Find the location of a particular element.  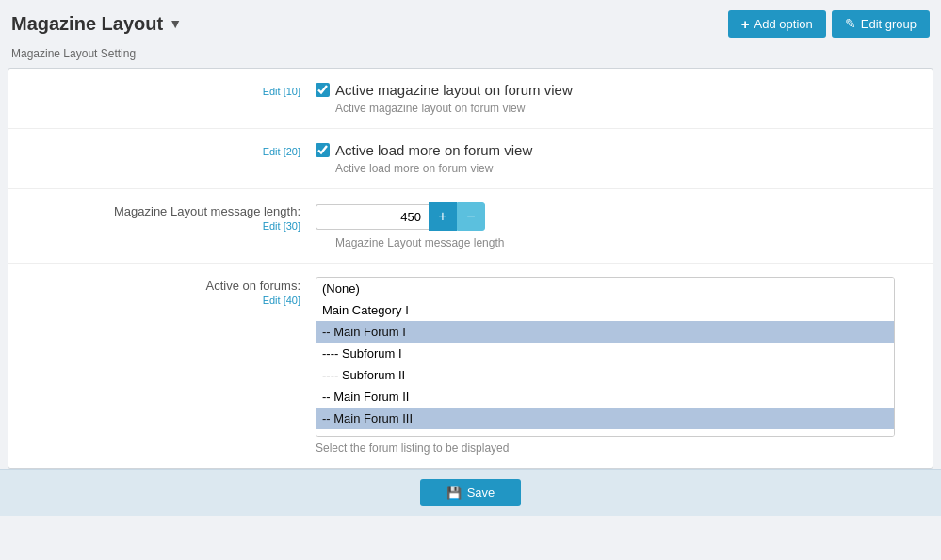

row4-label-wrap: Active on forums: Edit [40] is located at coordinates (170, 292).